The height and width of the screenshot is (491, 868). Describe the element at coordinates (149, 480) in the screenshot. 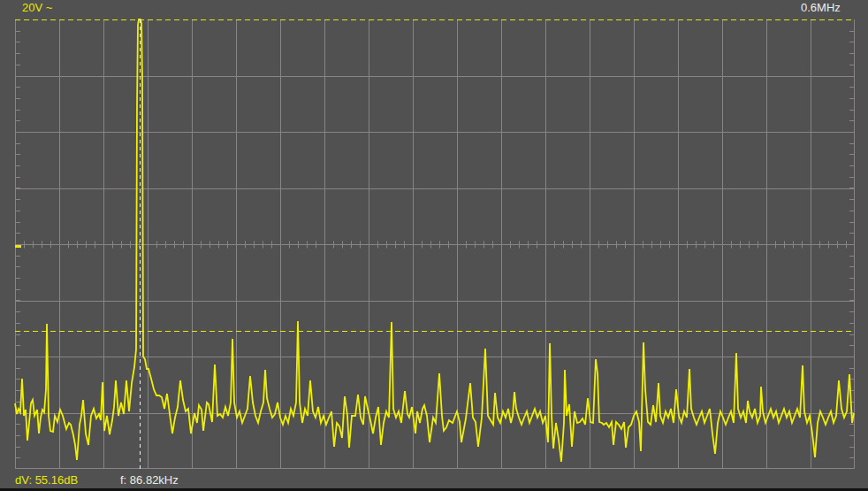

I see `frequency-readout: f: 86.82kHz` at that location.